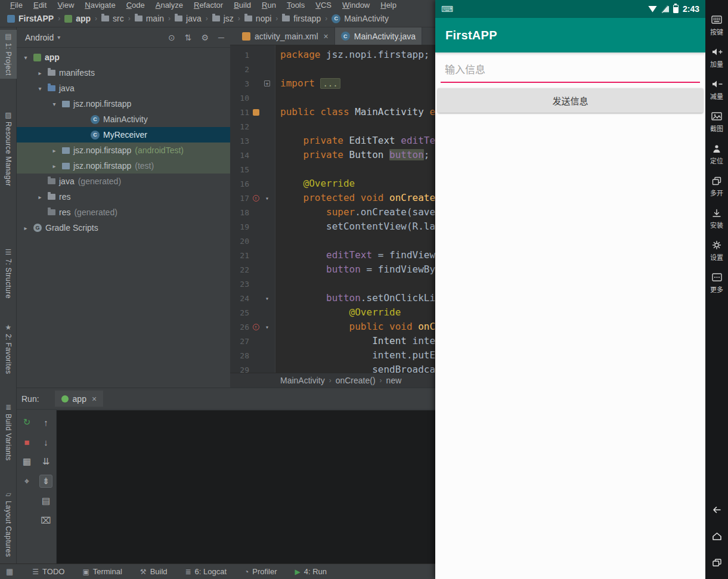 This screenshot has width=728, height=579. Describe the element at coordinates (269, 5) in the screenshot. I see `menu-item-run: Run` at that location.